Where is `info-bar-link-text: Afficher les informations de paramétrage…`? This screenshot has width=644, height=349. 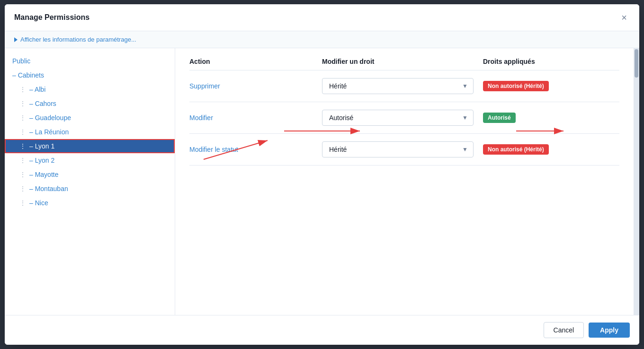 info-bar-link-text: Afficher les informations de paramétrage… is located at coordinates (79, 40).